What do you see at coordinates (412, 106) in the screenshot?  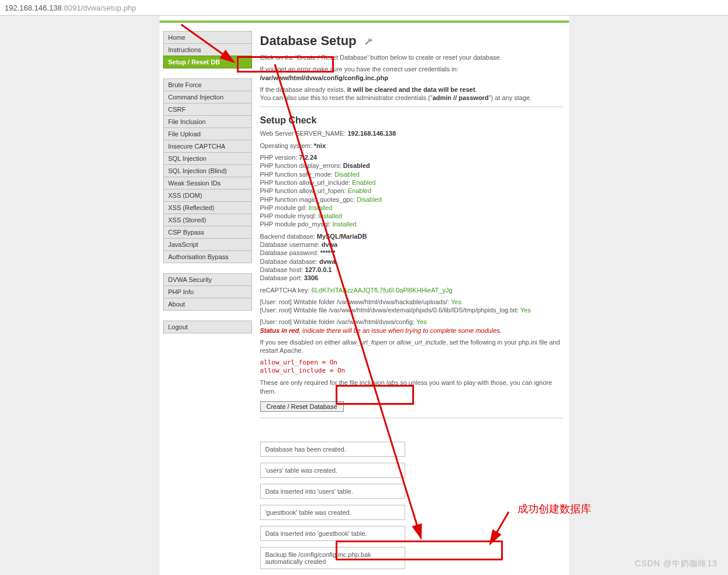 I see `divider` at bounding box center [412, 106].